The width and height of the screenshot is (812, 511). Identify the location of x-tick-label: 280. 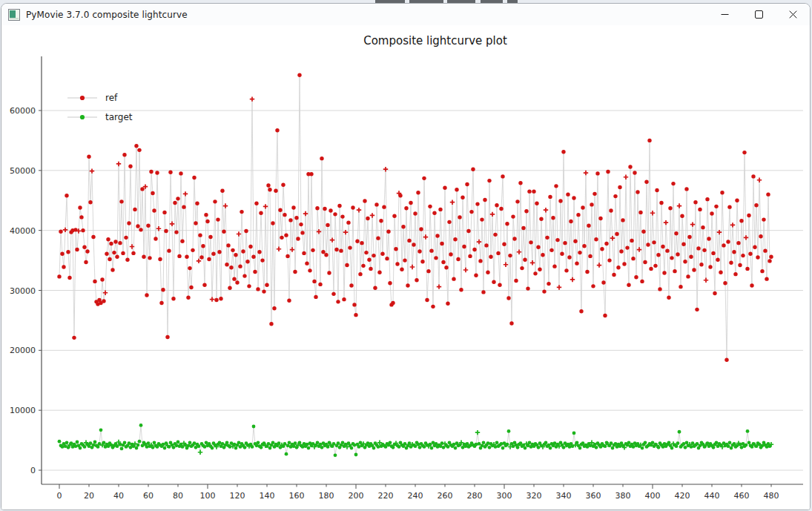
(475, 495).